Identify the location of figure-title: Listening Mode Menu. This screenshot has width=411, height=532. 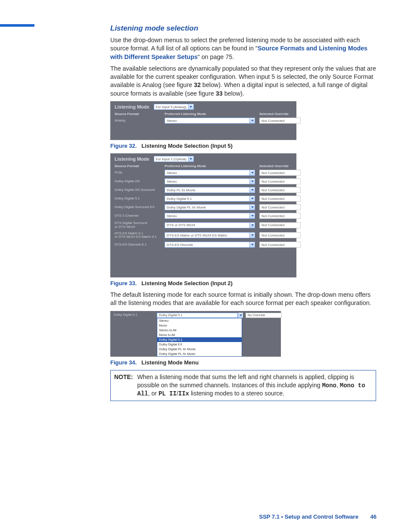
(170, 363).